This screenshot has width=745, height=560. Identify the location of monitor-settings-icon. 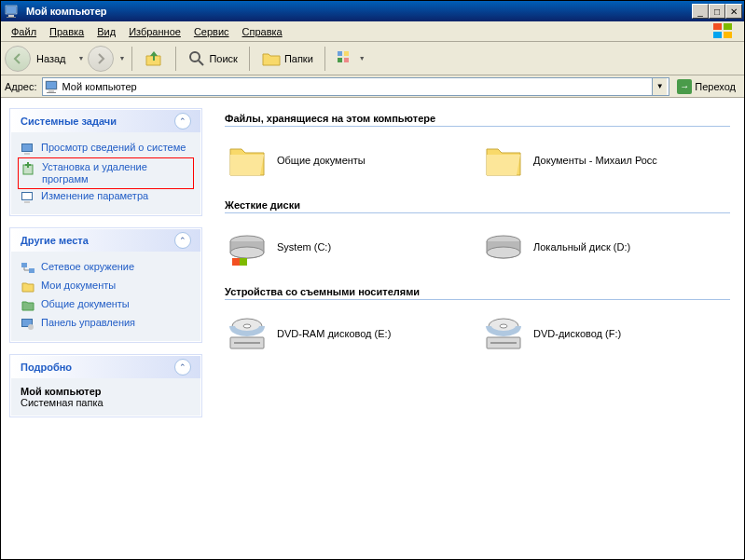
(28, 198).